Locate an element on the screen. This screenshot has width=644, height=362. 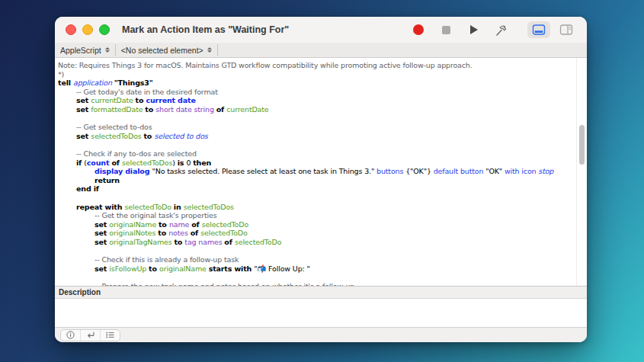
window-titlebar: Mark an Action Item as "Waiting For" is located at coordinates (321, 30).